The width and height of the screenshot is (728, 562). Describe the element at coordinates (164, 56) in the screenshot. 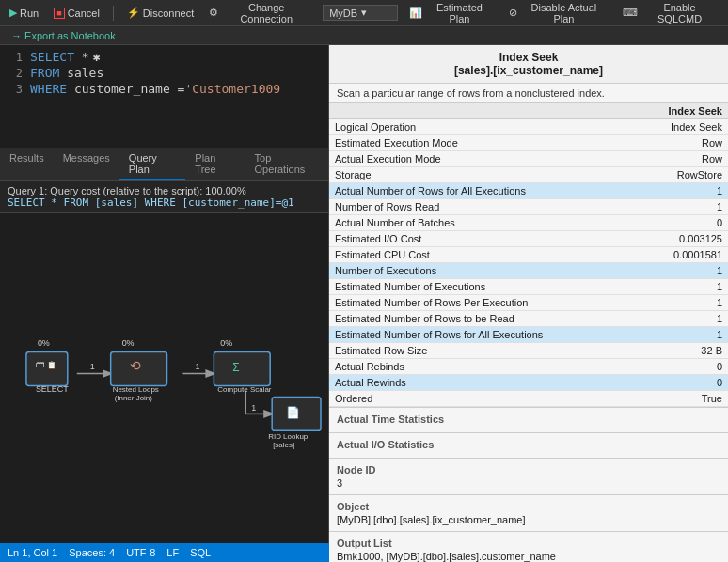

I see `code-line-1: 1 SELECT * ✱` at that location.